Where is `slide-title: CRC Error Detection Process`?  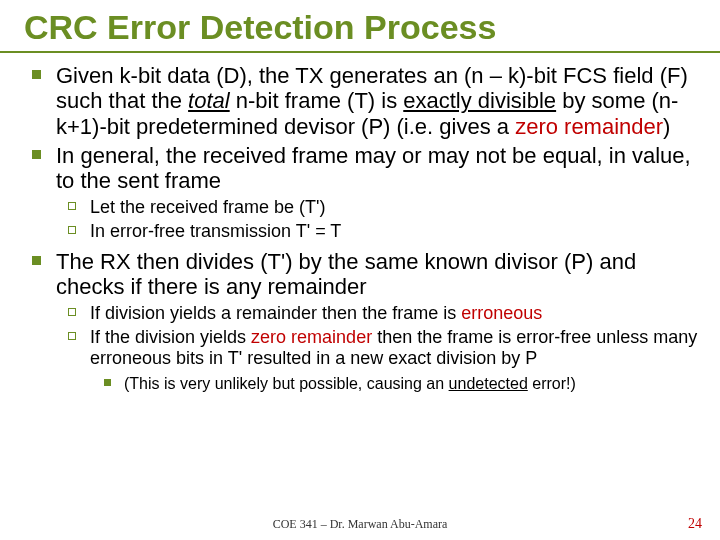
slide-title: CRC Error Detection Process is located at coordinates (360, 28).